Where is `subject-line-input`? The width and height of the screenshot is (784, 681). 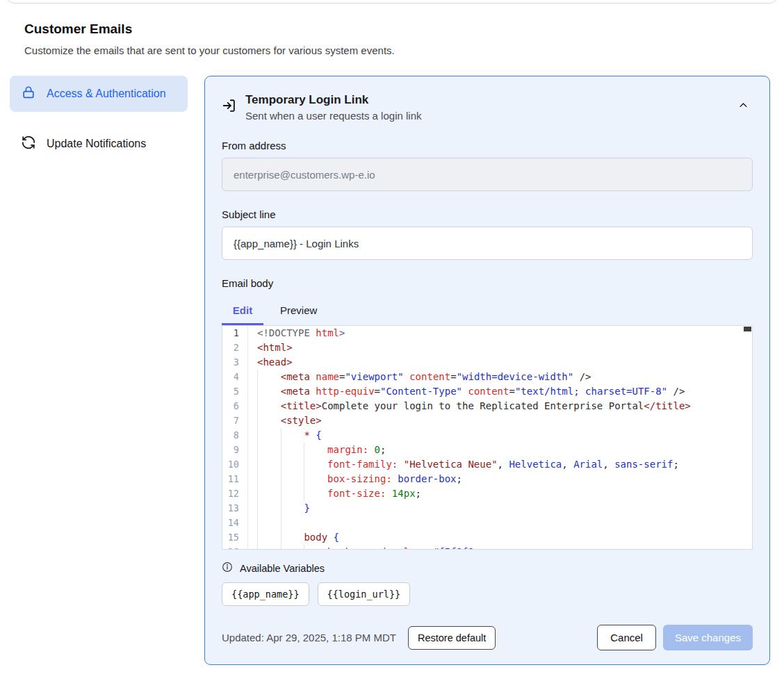
subject-line-input is located at coordinates (487, 243).